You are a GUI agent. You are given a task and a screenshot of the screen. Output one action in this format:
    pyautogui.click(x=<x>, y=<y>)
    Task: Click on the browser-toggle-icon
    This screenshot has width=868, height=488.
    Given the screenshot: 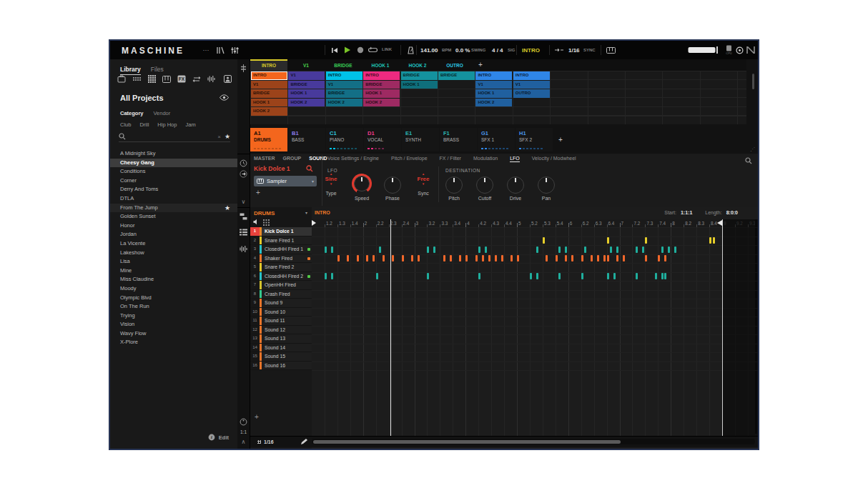 What is the action you would take?
    pyautogui.click(x=221, y=50)
    